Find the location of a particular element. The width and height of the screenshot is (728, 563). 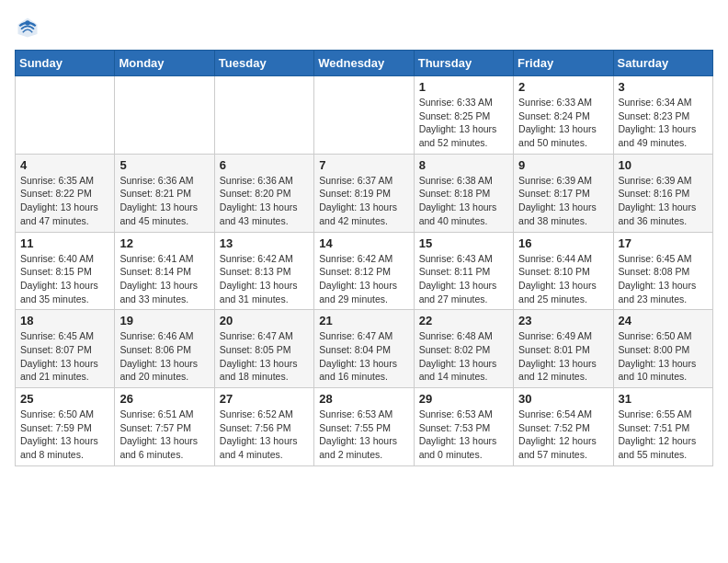

calendar-cell: 18Sunrise: 6:45 AM Sunset: 8:07 PM Dayli… is located at coordinates (65, 350).